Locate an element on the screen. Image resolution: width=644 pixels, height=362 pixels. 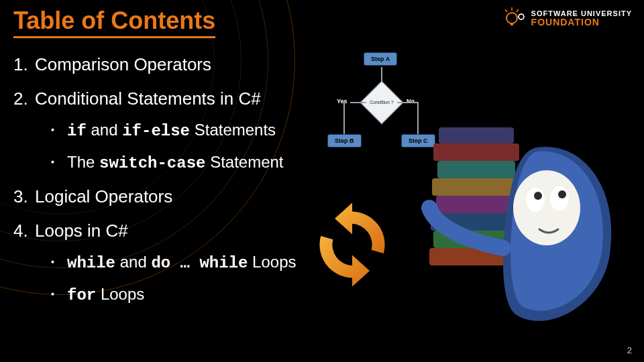
toc-item-1: Comparison Operators is located at coordinates (158, 64).